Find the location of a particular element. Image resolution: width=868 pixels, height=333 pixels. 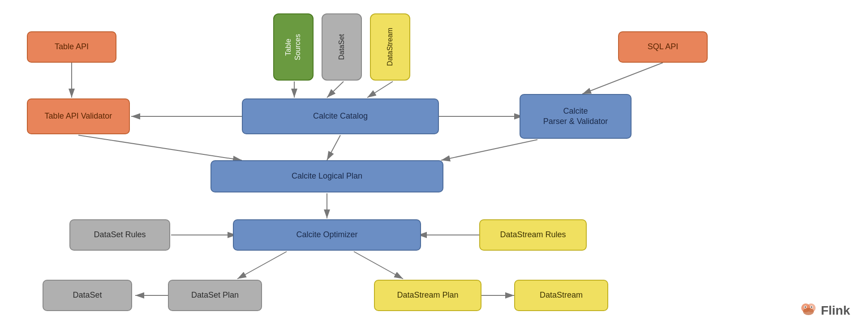

flink-icon is located at coordinates (808, 311).